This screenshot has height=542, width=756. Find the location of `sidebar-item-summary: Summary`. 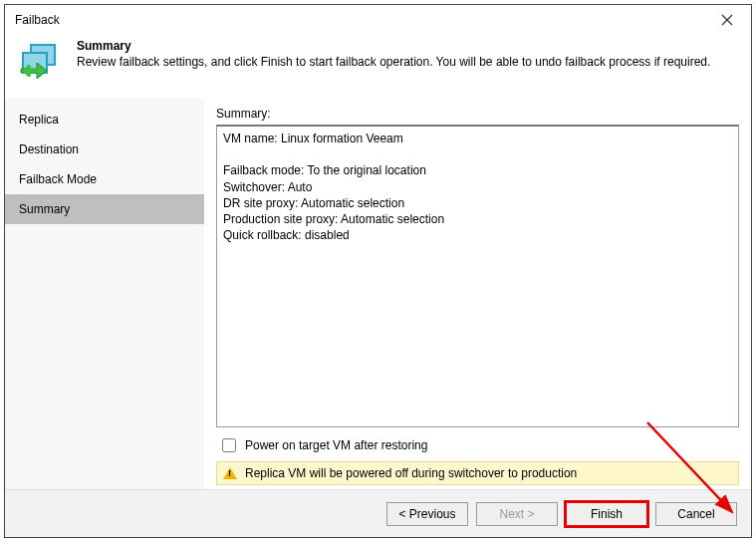

sidebar-item-summary: Summary is located at coordinates (105, 209).